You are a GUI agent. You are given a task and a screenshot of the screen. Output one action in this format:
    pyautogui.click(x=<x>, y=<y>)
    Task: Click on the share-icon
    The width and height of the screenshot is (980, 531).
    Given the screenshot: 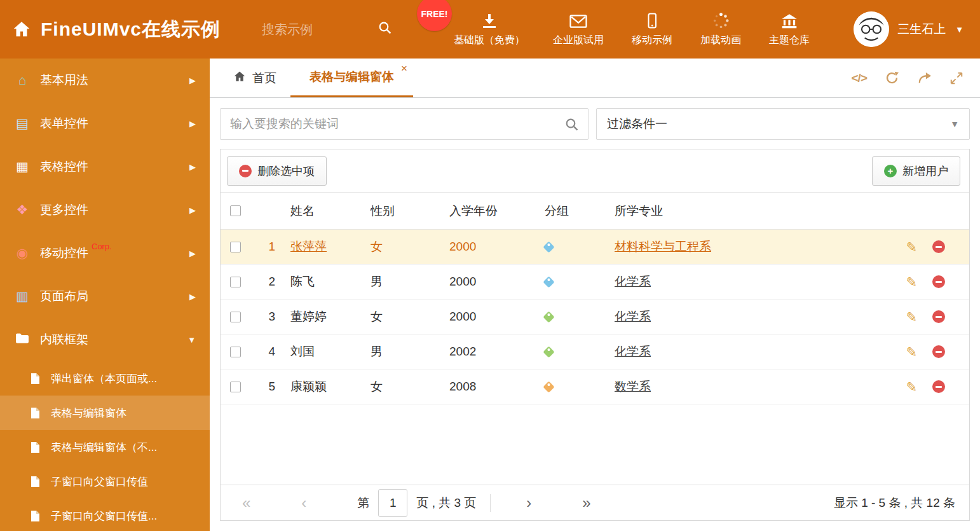 What is the action you would take?
    pyautogui.click(x=924, y=78)
    